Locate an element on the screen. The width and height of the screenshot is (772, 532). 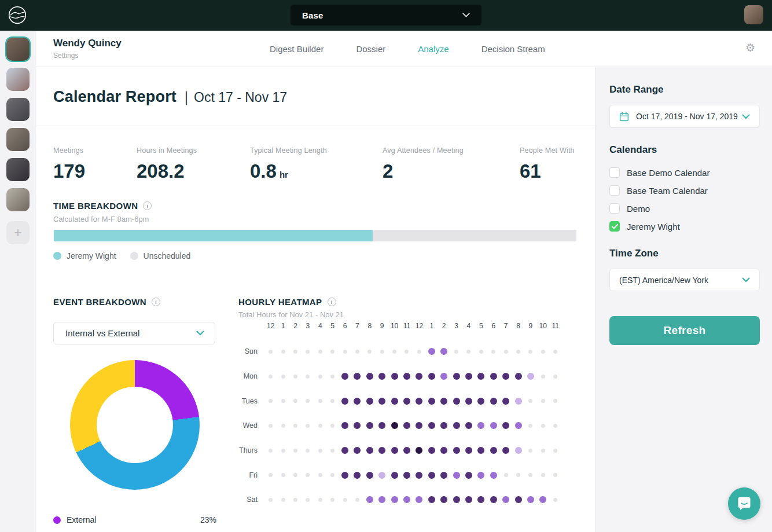
calendar-row-jeremy-wight: Jeremy Wight is located at coordinates (660, 226).